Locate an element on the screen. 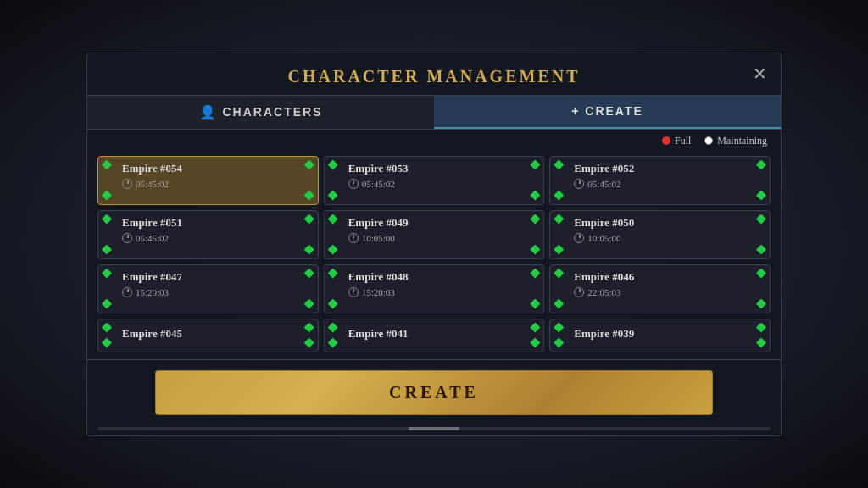 Image resolution: width=868 pixels, height=488 pixels. char-time-value: 15:20:03 is located at coordinates (153, 292).